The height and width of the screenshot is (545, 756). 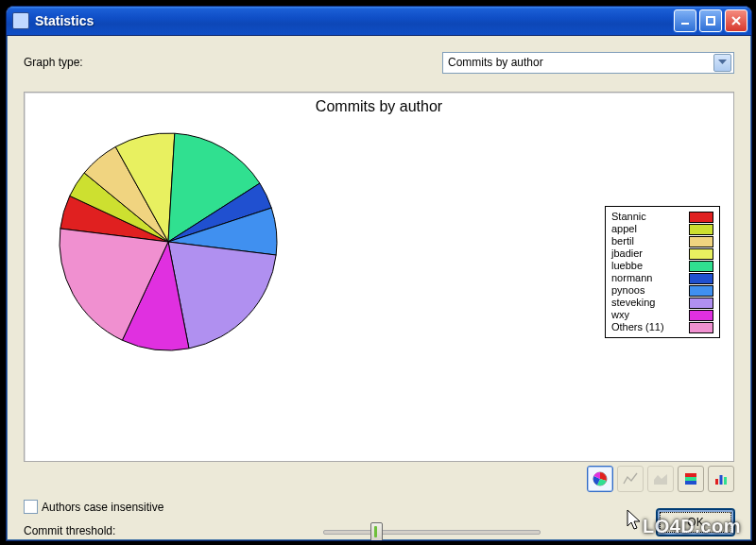 I want to click on legend-item: Stannic, so click(x=662, y=217).